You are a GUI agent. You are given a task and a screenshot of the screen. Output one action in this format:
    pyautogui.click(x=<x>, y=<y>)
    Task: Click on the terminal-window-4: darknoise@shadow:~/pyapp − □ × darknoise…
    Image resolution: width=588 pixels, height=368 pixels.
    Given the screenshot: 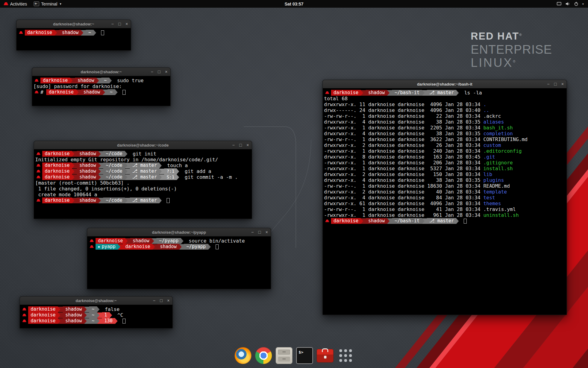 What is the action you would take?
    pyautogui.click(x=179, y=259)
    